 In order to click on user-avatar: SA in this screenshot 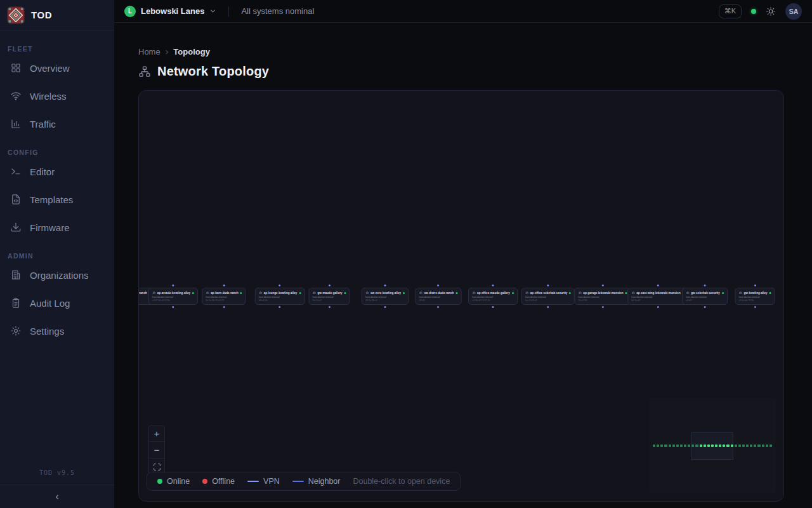, I will do `click(794, 11)`.